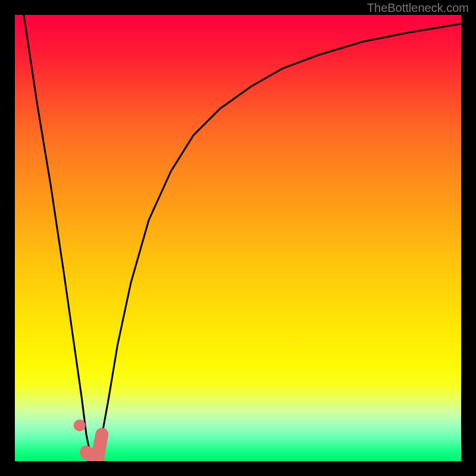 The width and height of the screenshot is (476, 476). I want to click on watermark-text: TheBottleneck.com, so click(418, 8).